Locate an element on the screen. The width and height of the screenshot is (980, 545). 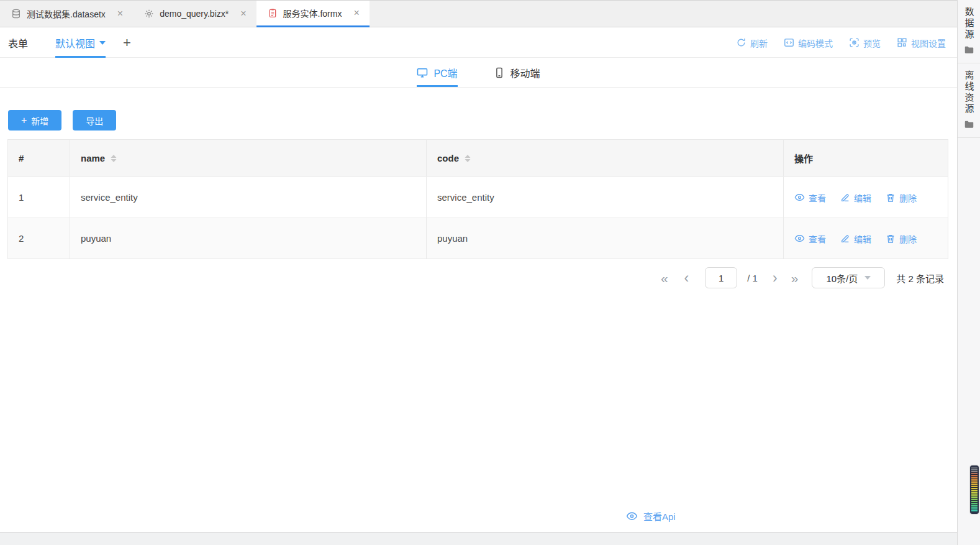
database-icon is located at coordinates (16, 14).